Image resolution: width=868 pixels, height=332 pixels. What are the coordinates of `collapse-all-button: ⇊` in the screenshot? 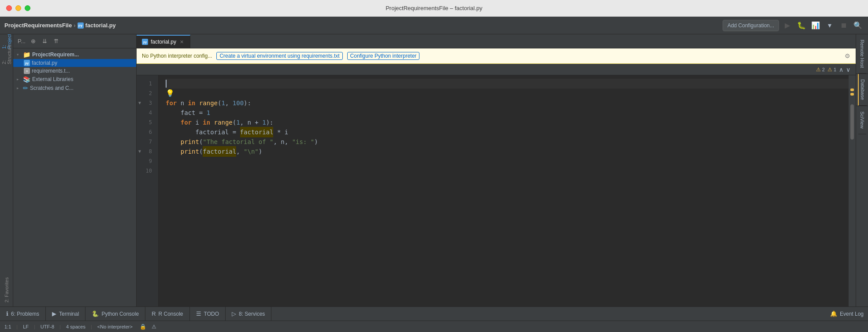 It's located at (45, 41).